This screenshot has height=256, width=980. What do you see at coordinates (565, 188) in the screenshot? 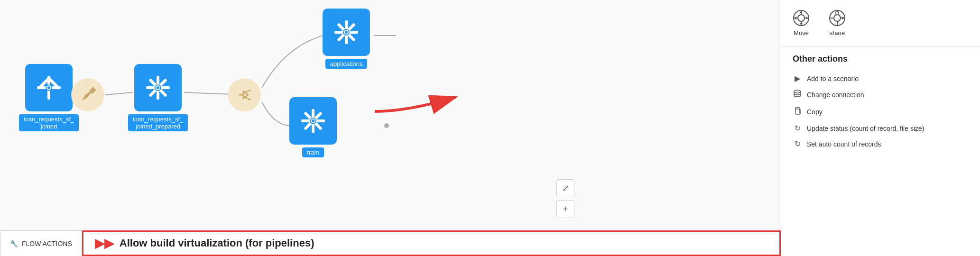
I see `expand-button: ⤢` at bounding box center [565, 188].